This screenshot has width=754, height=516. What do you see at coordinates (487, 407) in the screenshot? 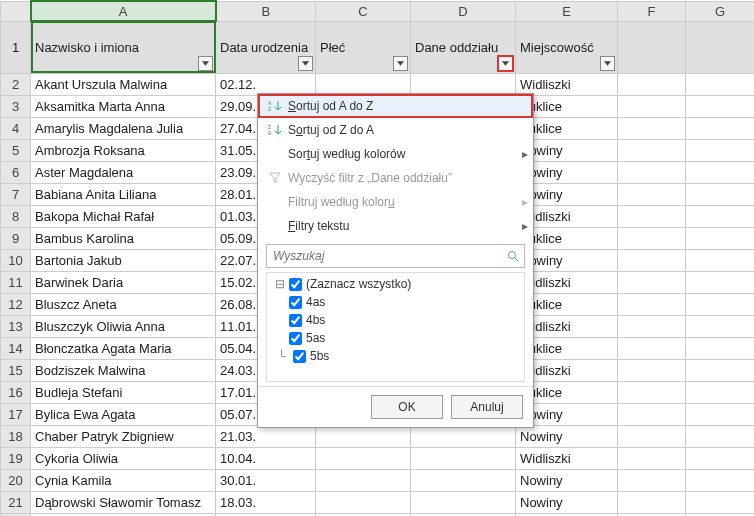
I see `cancel-button: Anuluj` at bounding box center [487, 407].